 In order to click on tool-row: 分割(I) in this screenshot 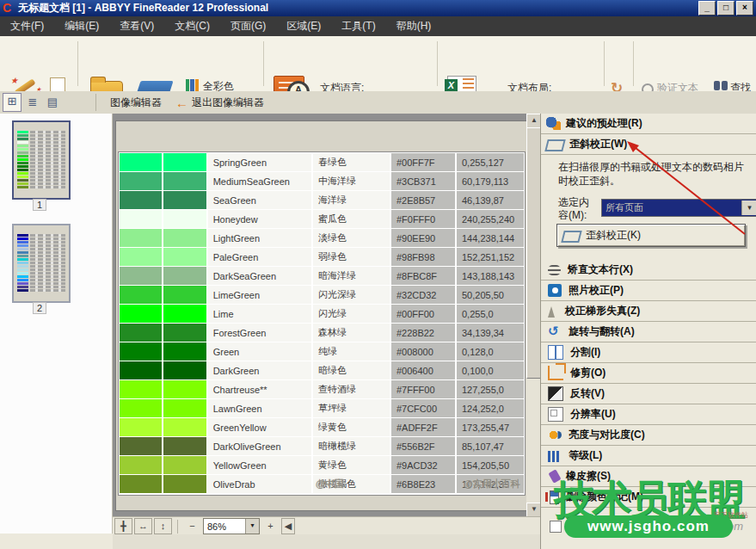, I will do `click(648, 353)`.